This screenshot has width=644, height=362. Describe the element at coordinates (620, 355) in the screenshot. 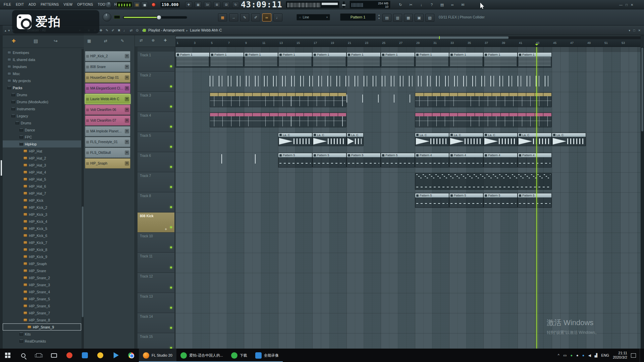

I see `taskbar-clock: 21:11 2020/3/2` at that location.